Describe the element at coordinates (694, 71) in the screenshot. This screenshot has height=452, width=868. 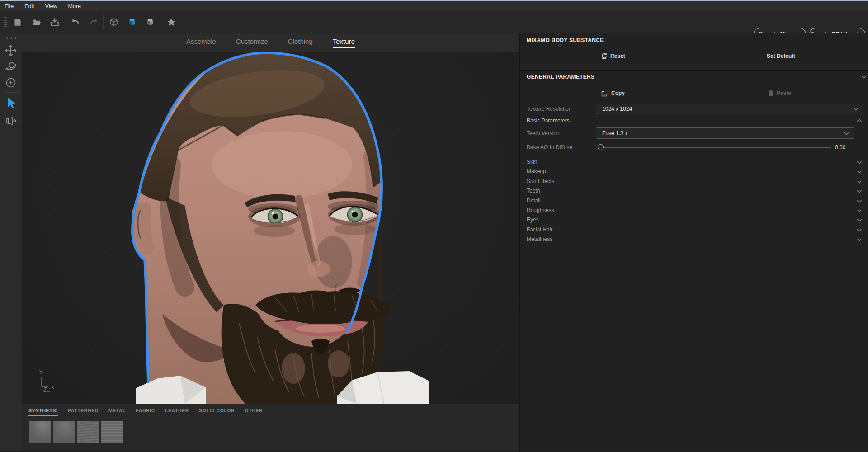
I see `panel-divider` at that location.